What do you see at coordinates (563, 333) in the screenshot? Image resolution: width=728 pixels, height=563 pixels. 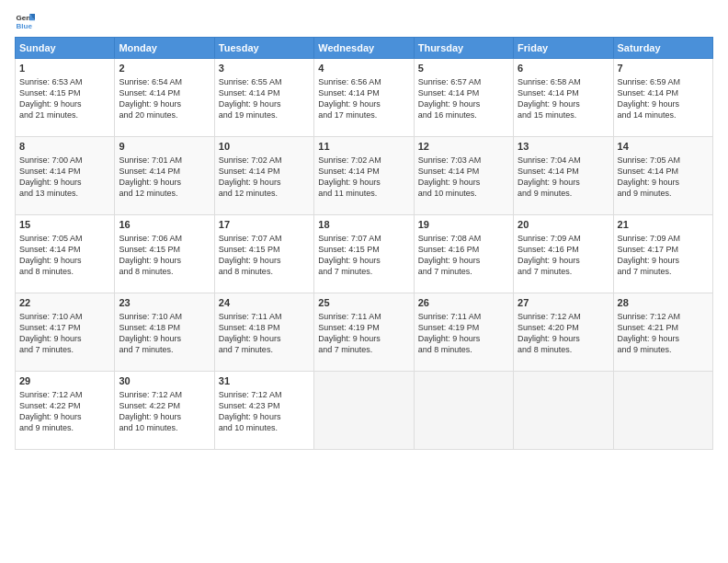 I see `calendar-day-cell: 27 Sunrise: 7:12 AMSunset: 4:20 PMDaylig…` at bounding box center [563, 333].